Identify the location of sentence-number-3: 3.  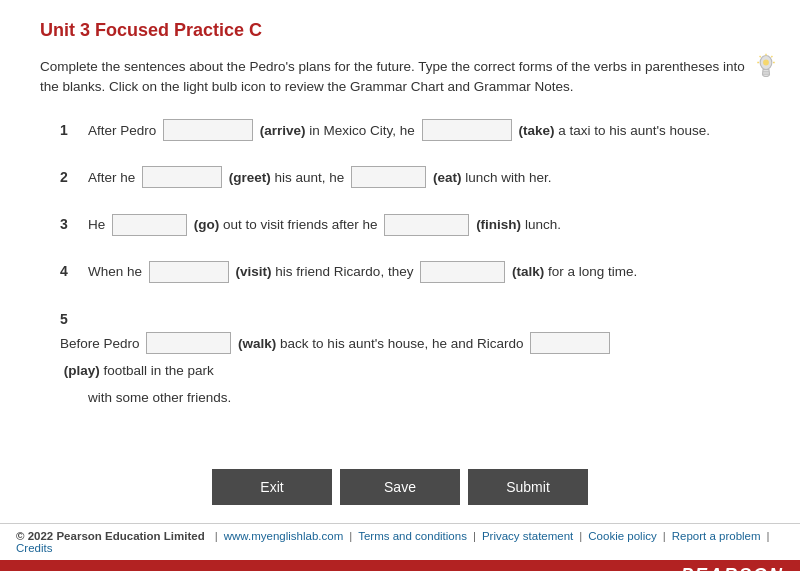
(70, 224).